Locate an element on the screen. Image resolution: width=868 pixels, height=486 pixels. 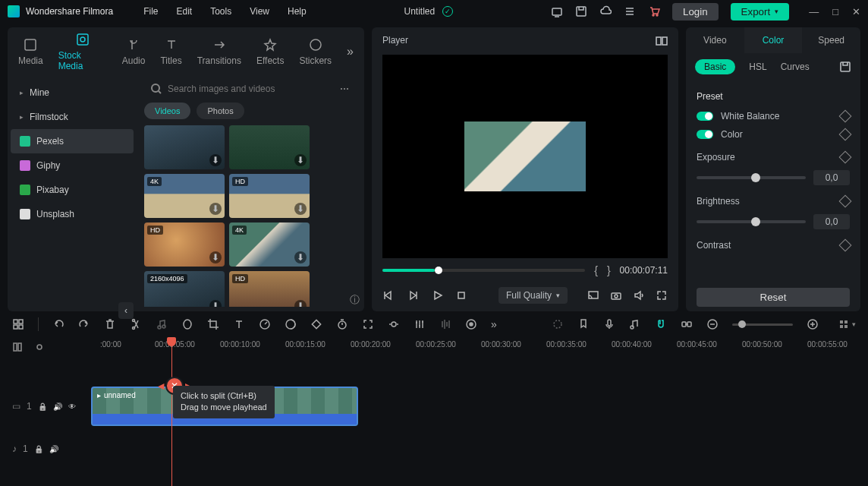
thumbnail: 2160x4096⬇ is located at coordinates (184, 289).